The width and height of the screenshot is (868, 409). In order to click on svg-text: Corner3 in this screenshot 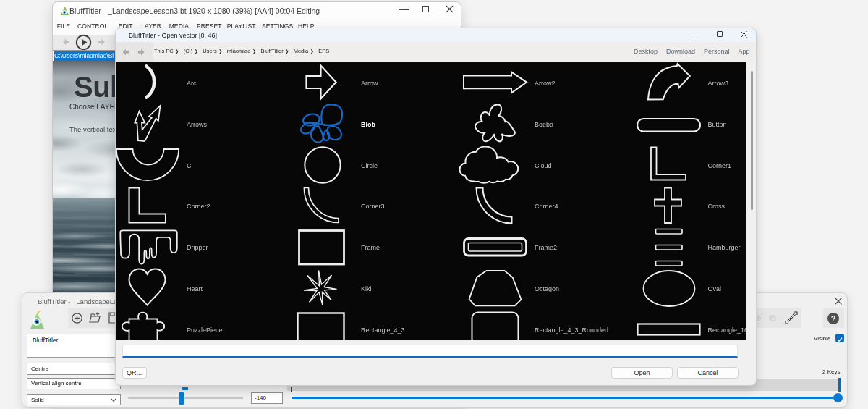, I will do `click(373, 206)`.